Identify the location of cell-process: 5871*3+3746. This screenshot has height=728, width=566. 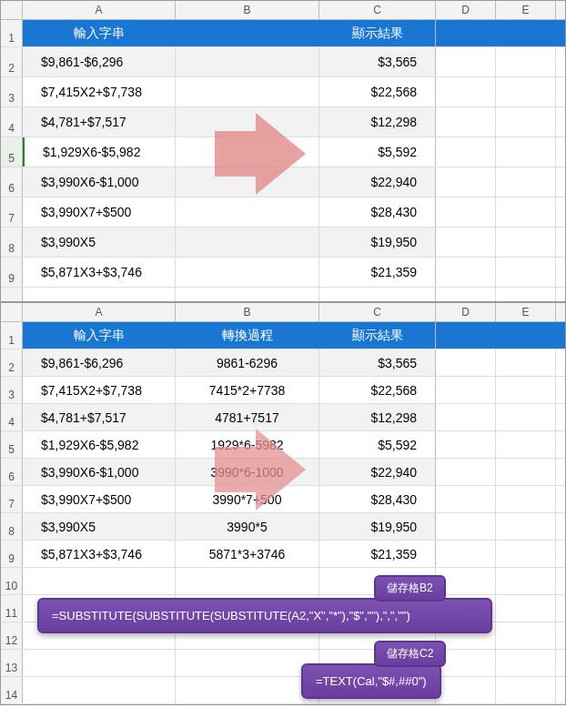
(248, 553).